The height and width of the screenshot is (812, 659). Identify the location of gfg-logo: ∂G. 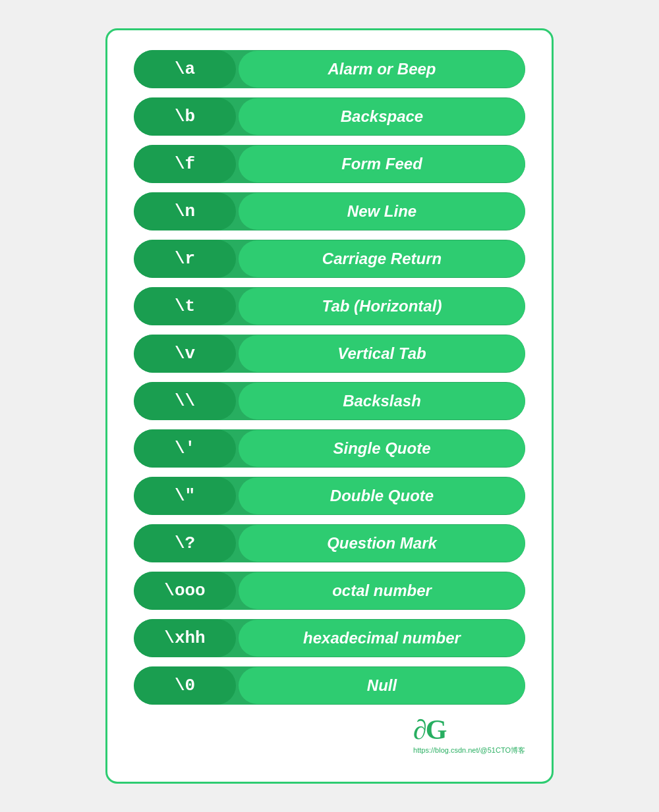
(469, 730).